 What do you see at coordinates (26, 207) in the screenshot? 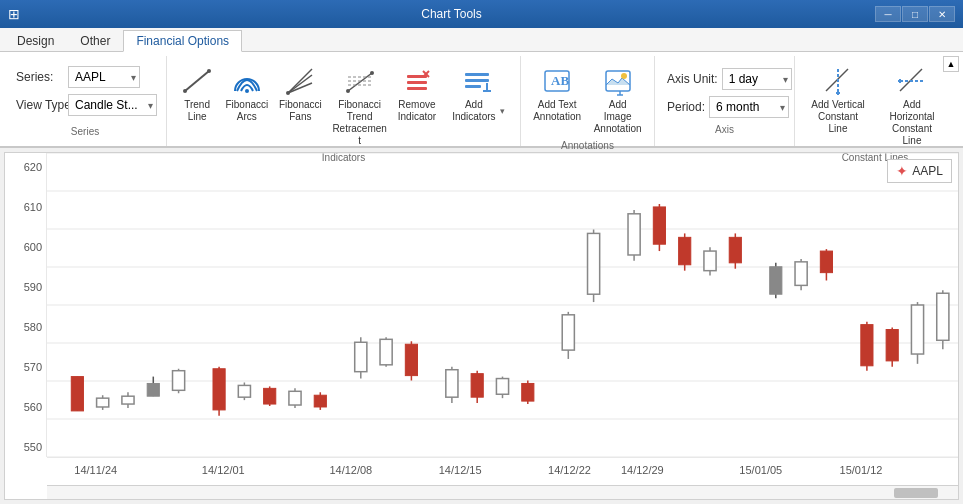
I see `y-label-610: 610` at bounding box center [26, 207].